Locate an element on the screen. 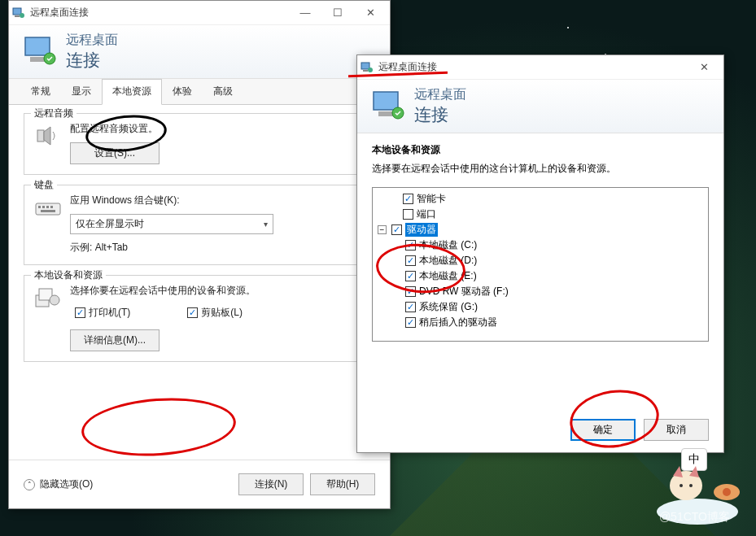 Image resolution: width=756 pixels, height=536 pixels. chevron-down-icon: ▾ is located at coordinates (265, 224).